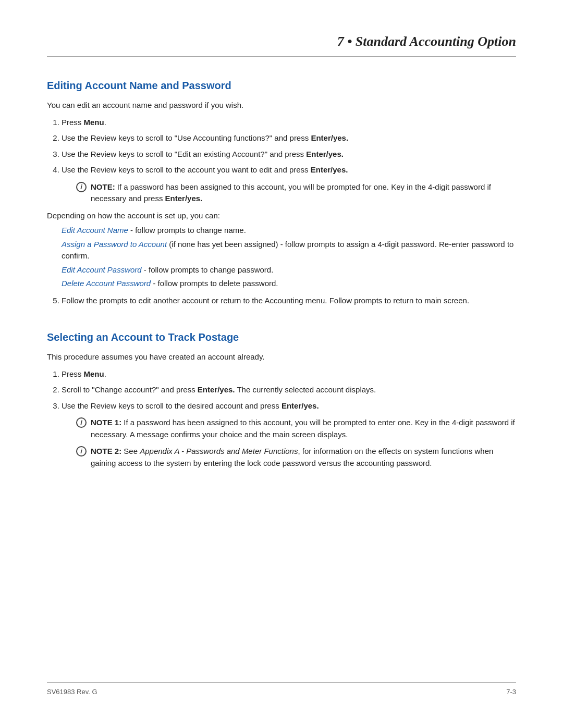 Image resolution: width=563 pixels, height=728 pixels. I want to click on edit-account-name-link: Edit Account Name, so click(95, 230).